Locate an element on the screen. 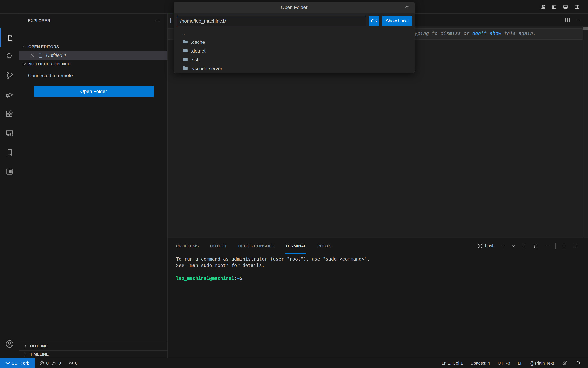 The image size is (588, 368). warning-icon is located at coordinates (54, 363).